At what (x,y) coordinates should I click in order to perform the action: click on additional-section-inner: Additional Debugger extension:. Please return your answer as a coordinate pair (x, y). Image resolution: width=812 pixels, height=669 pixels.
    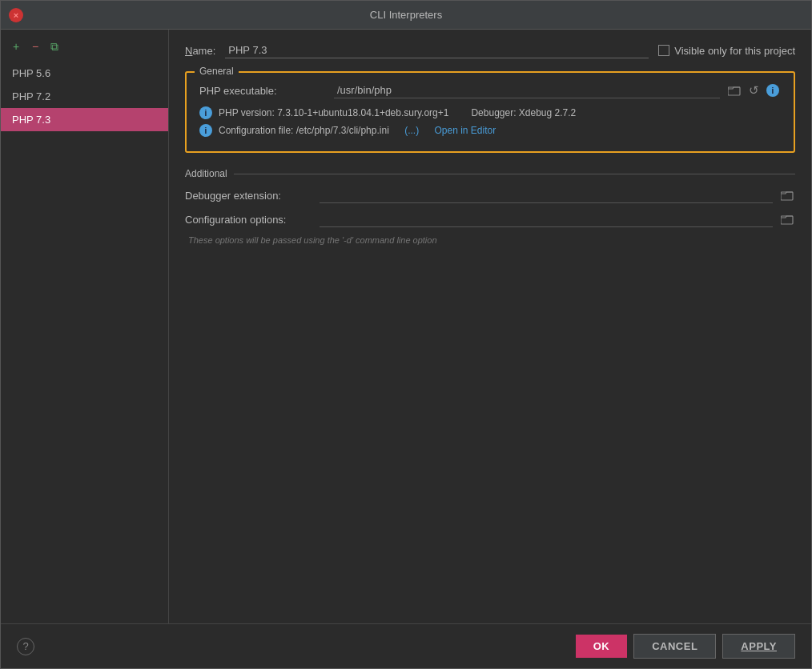
    Looking at the image, I should click on (490, 210).